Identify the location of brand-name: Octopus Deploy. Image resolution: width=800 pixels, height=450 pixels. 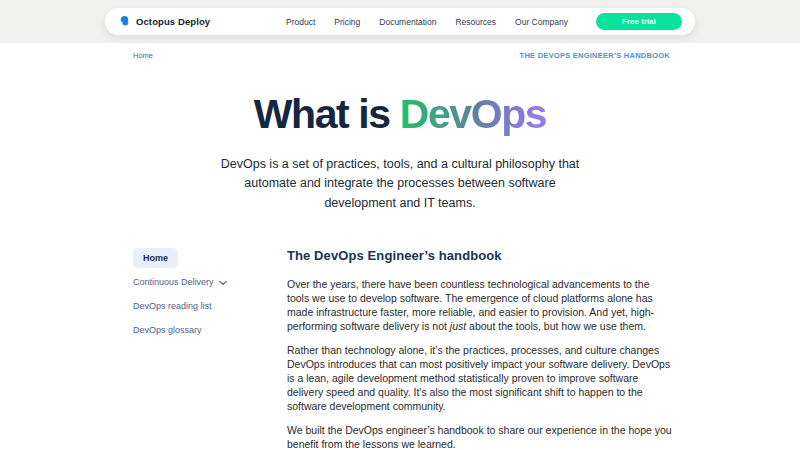
(173, 22).